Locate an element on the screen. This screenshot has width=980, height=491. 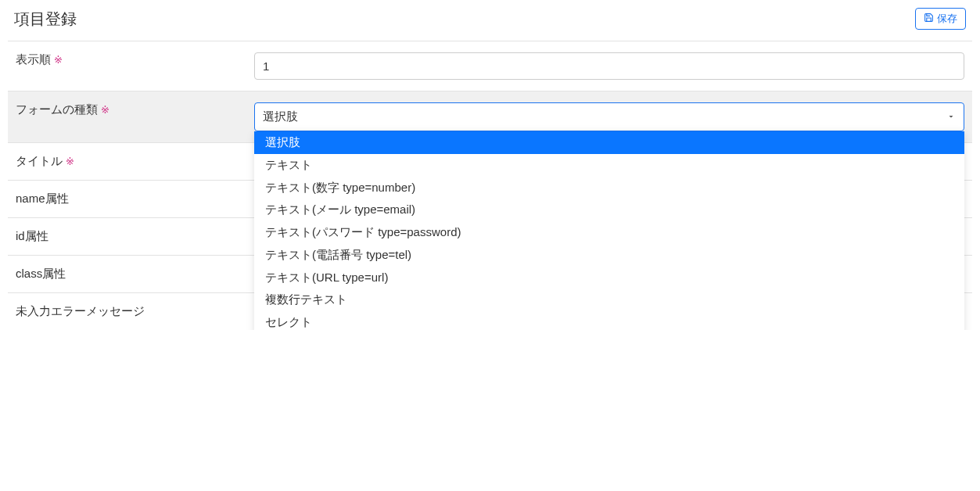
chevron-down-icon is located at coordinates (951, 117).